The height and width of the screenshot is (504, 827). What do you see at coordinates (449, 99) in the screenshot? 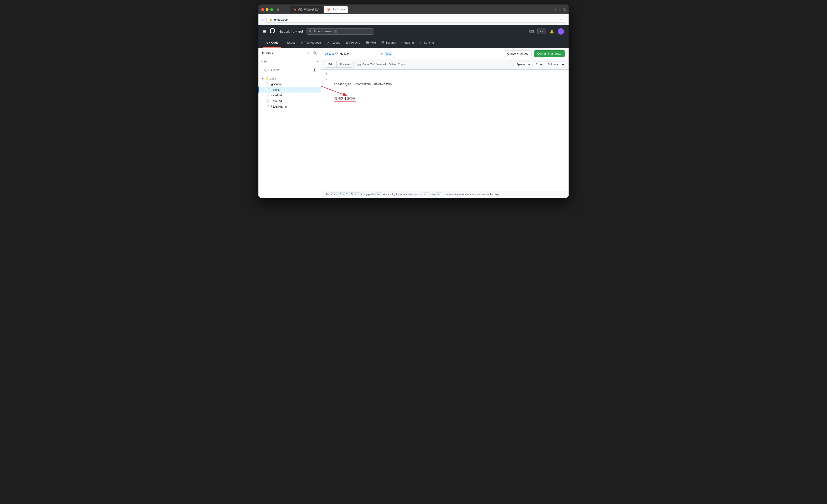
I see `code-line-2: 新增的冲突代码` at bounding box center [449, 99].